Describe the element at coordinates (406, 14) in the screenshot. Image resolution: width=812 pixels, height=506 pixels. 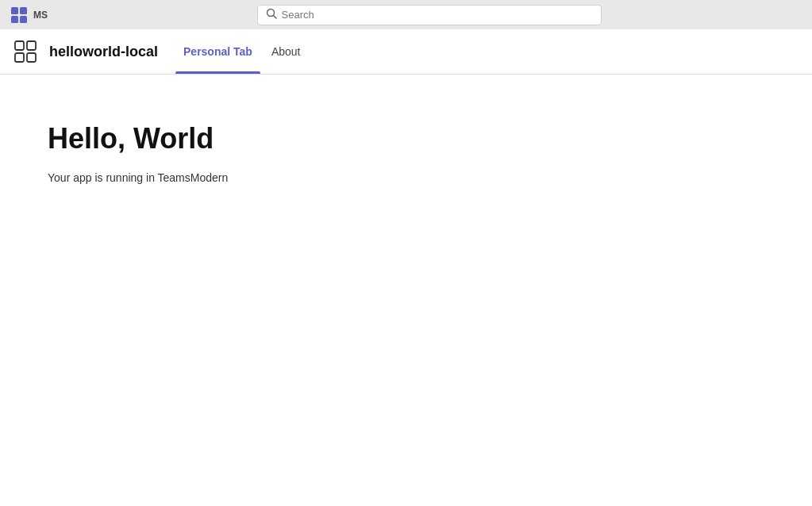
I see `top-bar: MS` at that location.